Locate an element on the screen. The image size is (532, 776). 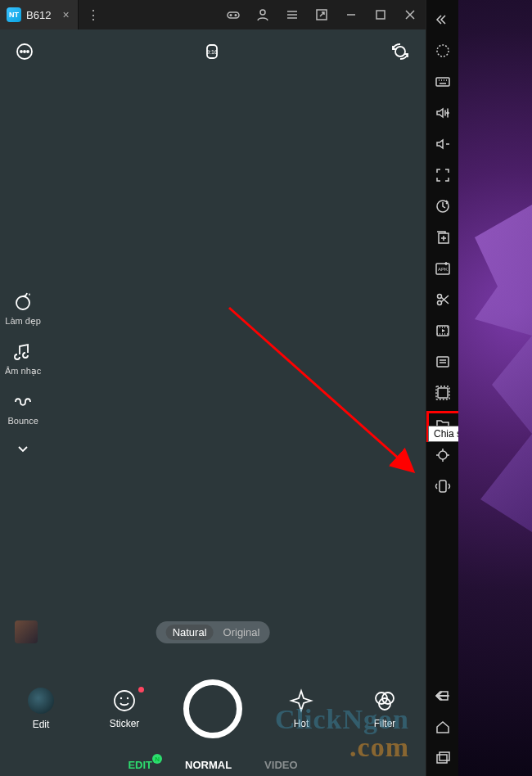
chevron-down-icon is located at coordinates (23, 449).